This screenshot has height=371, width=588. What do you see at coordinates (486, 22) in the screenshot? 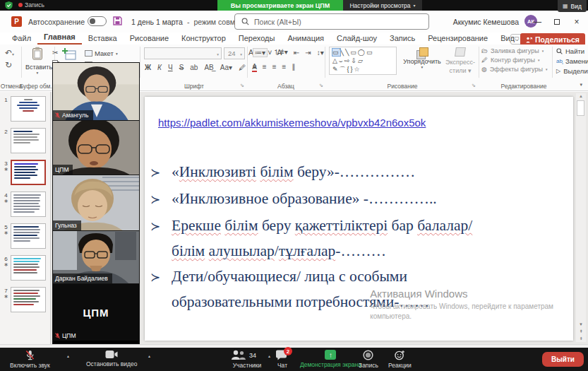
I see `user-name: Аккумис Кемешова` at bounding box center [486, 22].